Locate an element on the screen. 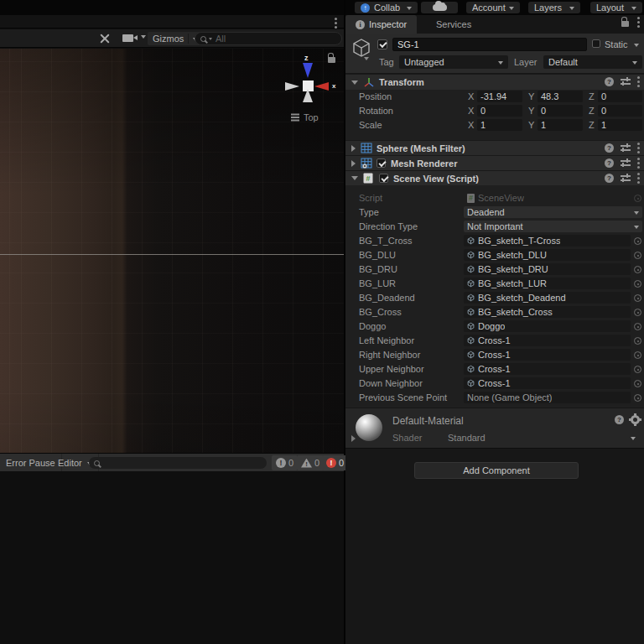 The image size is (644, 644). y-value-field: 1 is located at coordinates (560, 125).